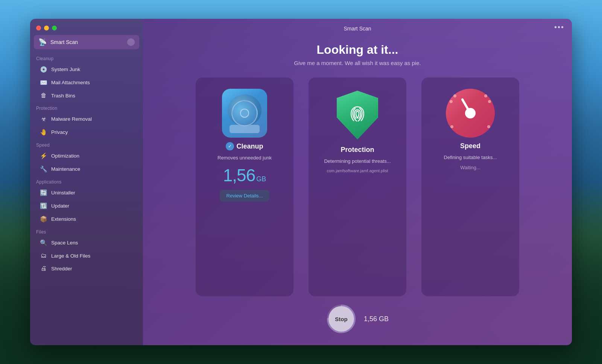  Describe the element at coordinates (230, 146) in the screenshot. I see `cleanup-check-icon: ✓` at that location.